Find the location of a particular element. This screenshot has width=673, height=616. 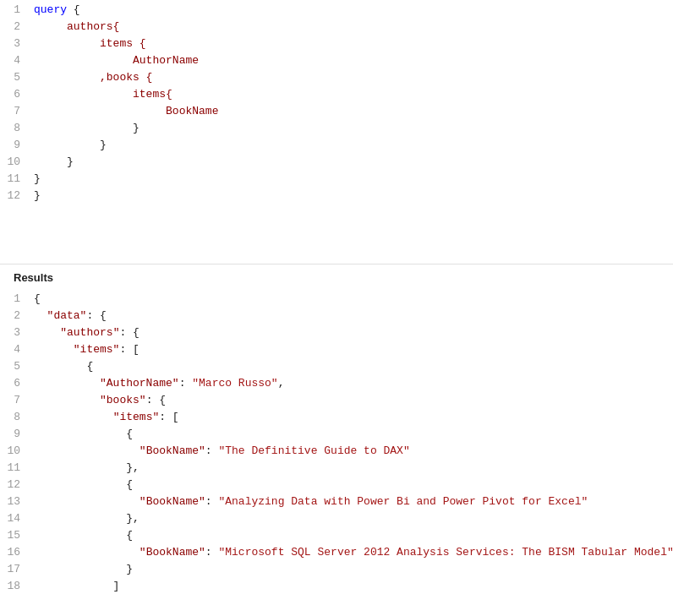

token: "Marco Russo" is located at coordinates (235, 384).